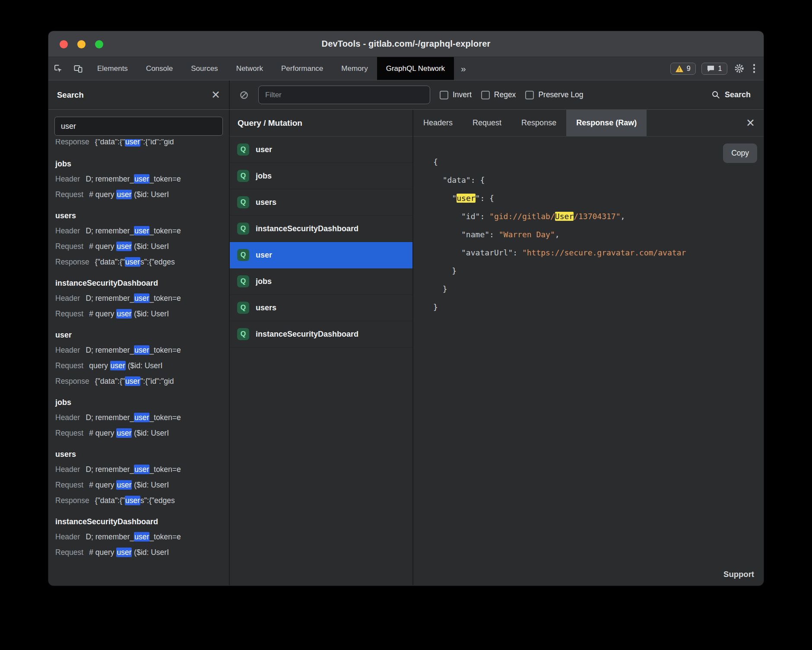  Describe the element at coordinates (67, 469) in the screenshot. I see `search-result-field-label: Header` at that location.